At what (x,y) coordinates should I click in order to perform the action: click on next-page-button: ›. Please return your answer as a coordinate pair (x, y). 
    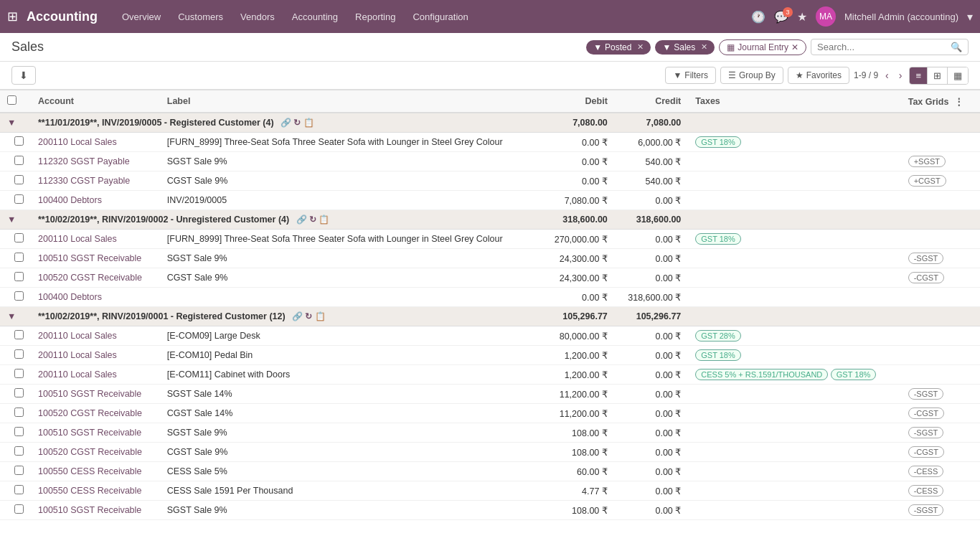
    Looking at the image, I should click on (901, 75).